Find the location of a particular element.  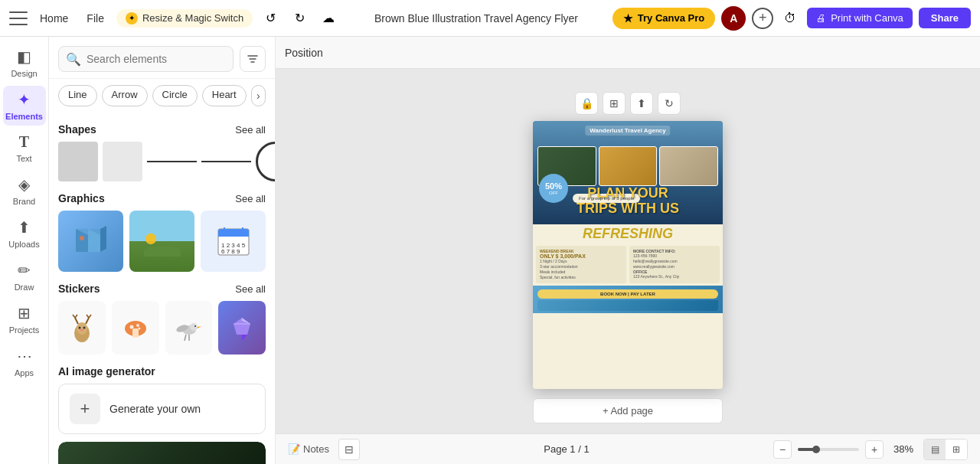

view-single-button: ▤ is located at coordinates (935, 449).